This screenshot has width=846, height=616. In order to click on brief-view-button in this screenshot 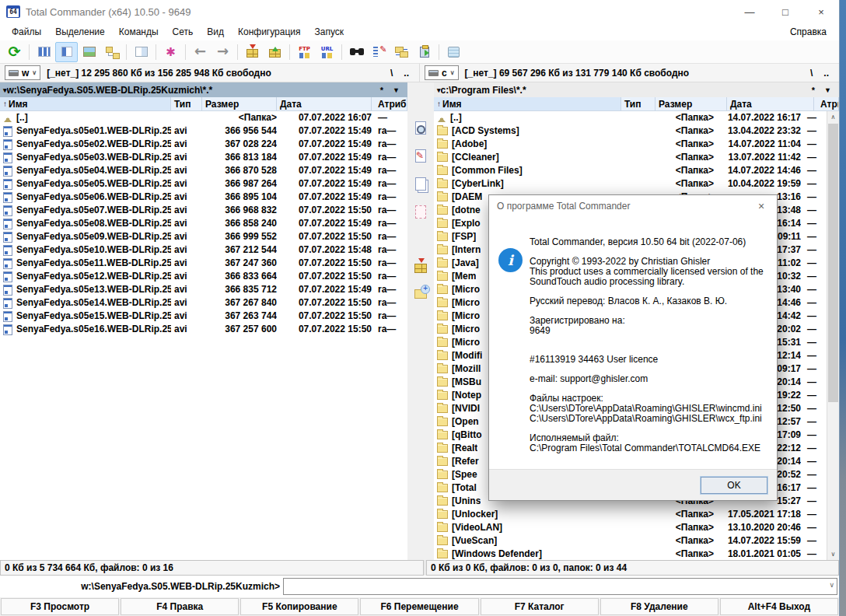, I will do `click(44, 52)`.